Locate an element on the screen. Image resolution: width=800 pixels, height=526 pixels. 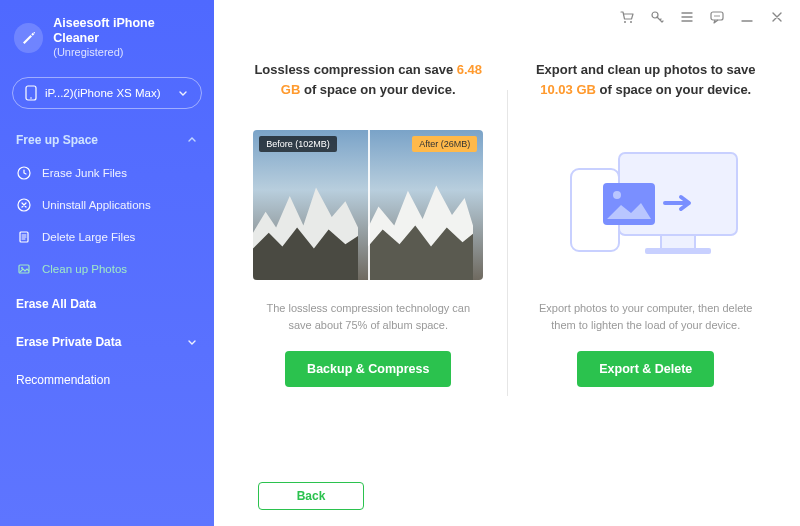
sidebar-item-uninstall-apps: Uninstall Applications is located at coordinates (107, 205).